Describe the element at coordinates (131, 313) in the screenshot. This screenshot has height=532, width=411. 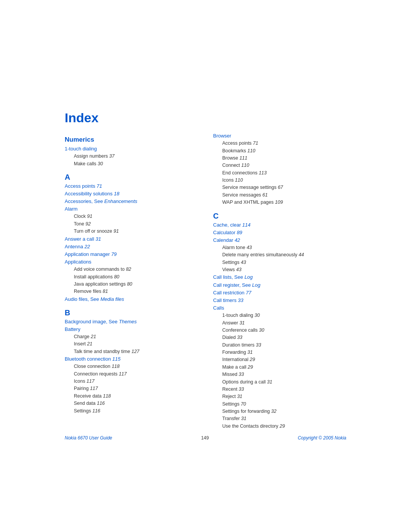
I see `b-heading: B` at that location.